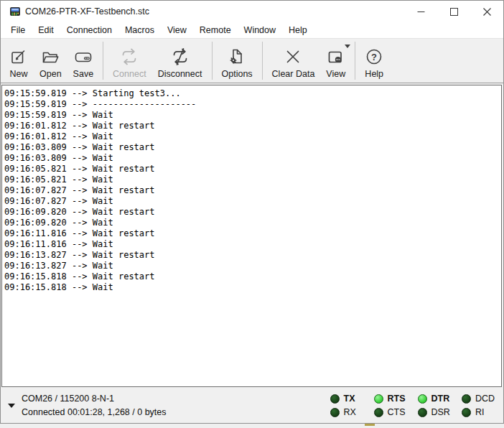  What do you see at coordinates (215, 30) in the screenshot?
I see `menu-remote: Remote` at bounding box center [215, 30].